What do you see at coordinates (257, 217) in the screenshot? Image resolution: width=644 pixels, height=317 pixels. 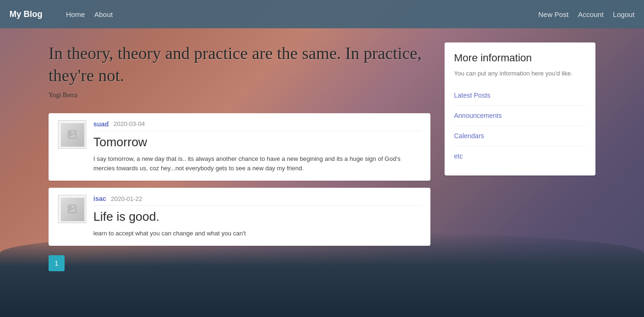 I see `post-body: isac 2020-01-22 Life is good. learn to a…` at bounding box center [257, 217].